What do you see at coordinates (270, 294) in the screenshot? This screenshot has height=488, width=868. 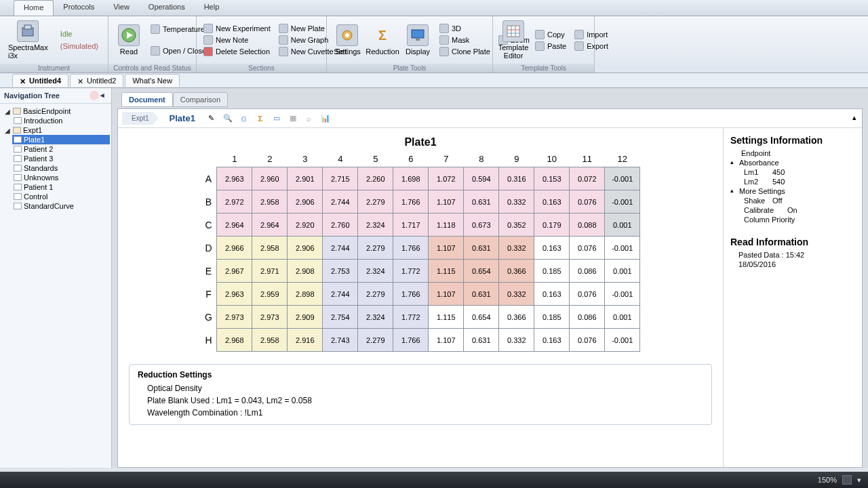 I see `plate-cell: 2.959` at bounding box center [270, 294].